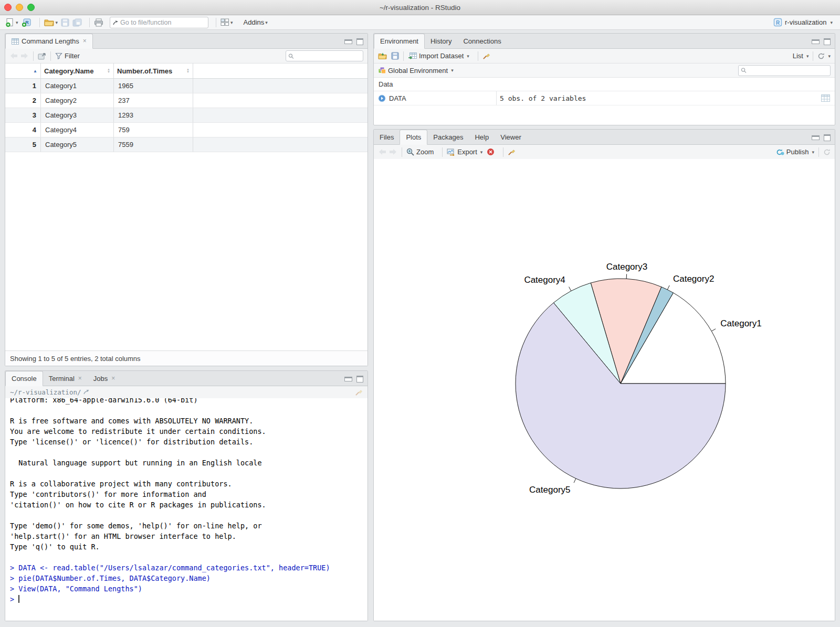  Describe the element at coordinates (256, 22) in the screenshot. I see `addins-button: Addins ▾` at that location.